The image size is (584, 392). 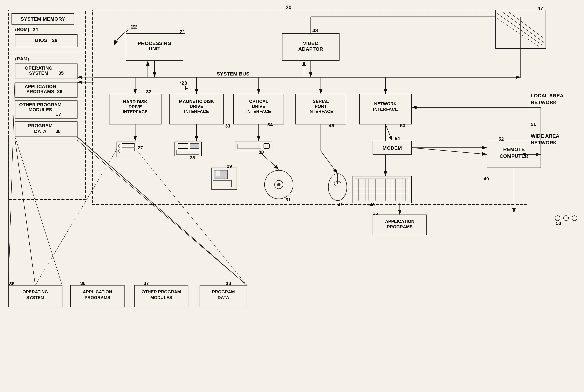 I want to click on spi-label-3: INTERFACE, so click(x=321, y=112).